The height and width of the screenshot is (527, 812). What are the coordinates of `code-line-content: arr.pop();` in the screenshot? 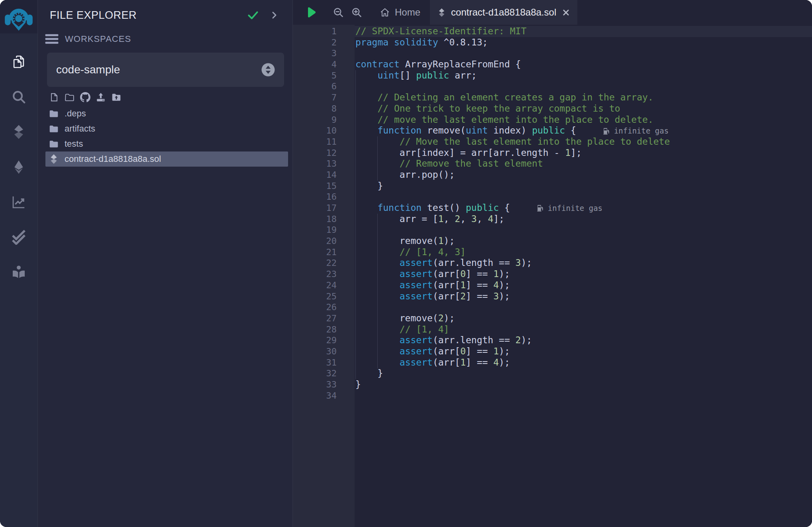 It's located at (583, 175).